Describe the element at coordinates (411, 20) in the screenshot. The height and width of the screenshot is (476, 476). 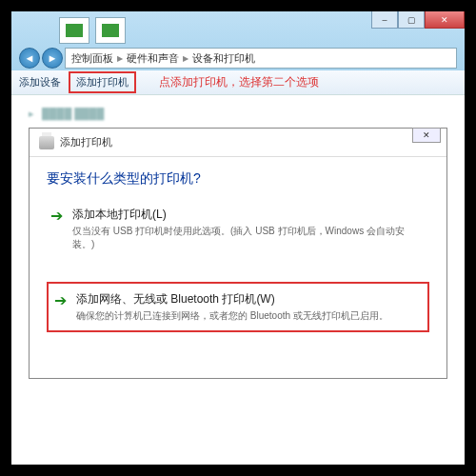
I see `maximize-button: ▢` at that location.